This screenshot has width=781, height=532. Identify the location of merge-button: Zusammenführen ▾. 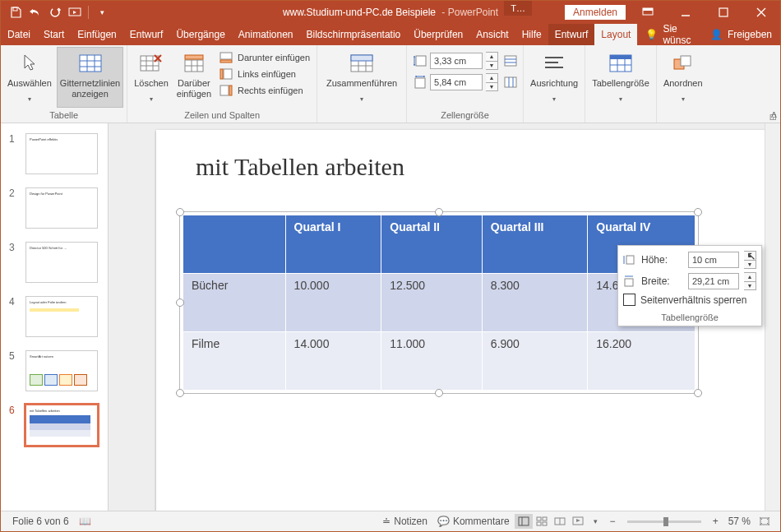
(362, 77).